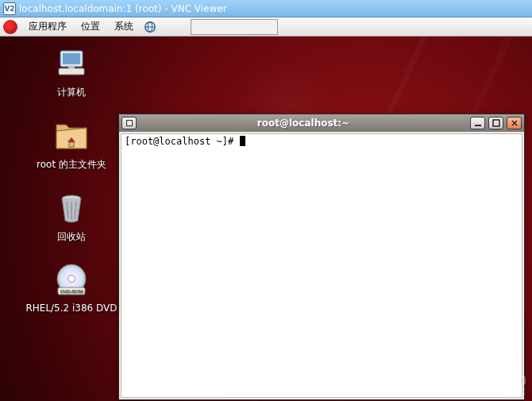 The image size is (532, 401). I want to click on terminal-cursor, so click(243, 141).